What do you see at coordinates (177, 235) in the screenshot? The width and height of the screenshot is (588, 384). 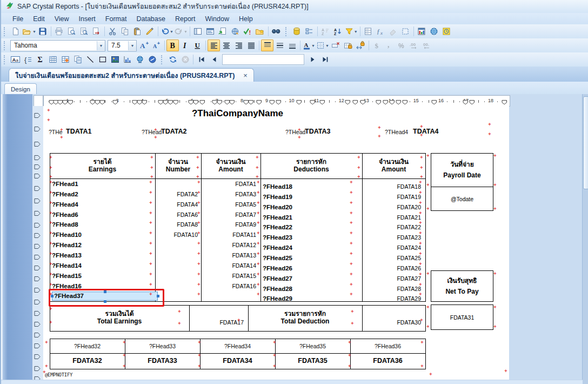 I see `fdata-field: FDATA10` at bounding box center [177, 235].